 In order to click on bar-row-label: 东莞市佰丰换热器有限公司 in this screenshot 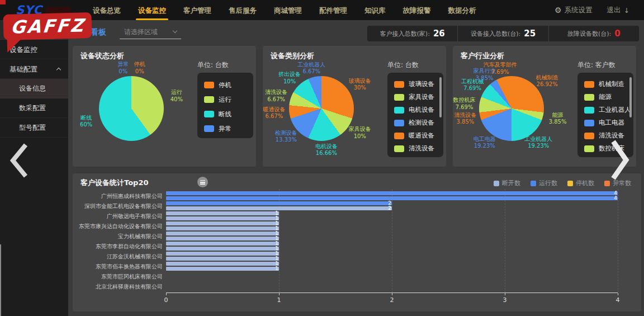, I will do `click(117, 267)`.